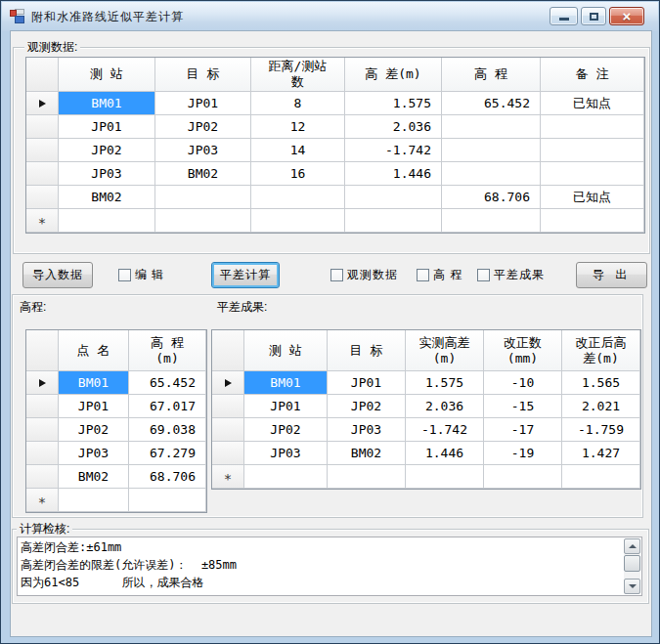  What do you see at coordinates (594, 16) in the screenshot?
I see `maximize-button` at bounding box center [594, 16].